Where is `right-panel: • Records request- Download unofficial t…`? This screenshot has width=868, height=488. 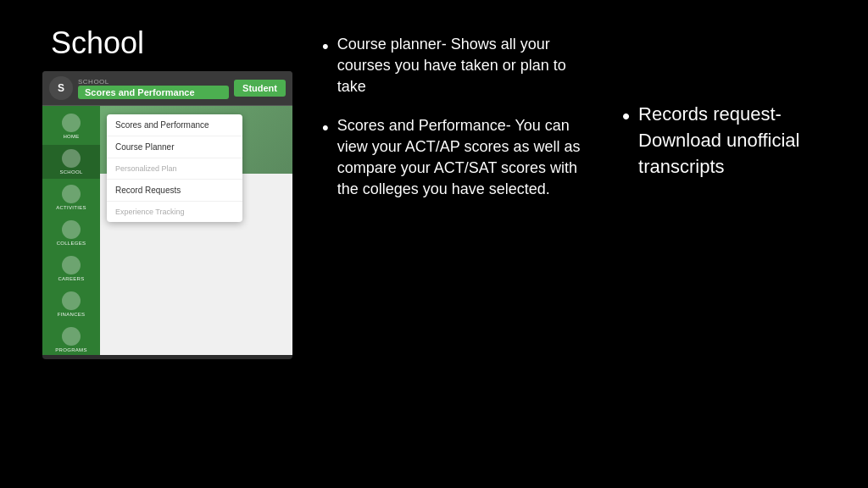
right-panel: • Records request- Download unofficial t… is located at coordinates (732, 107).